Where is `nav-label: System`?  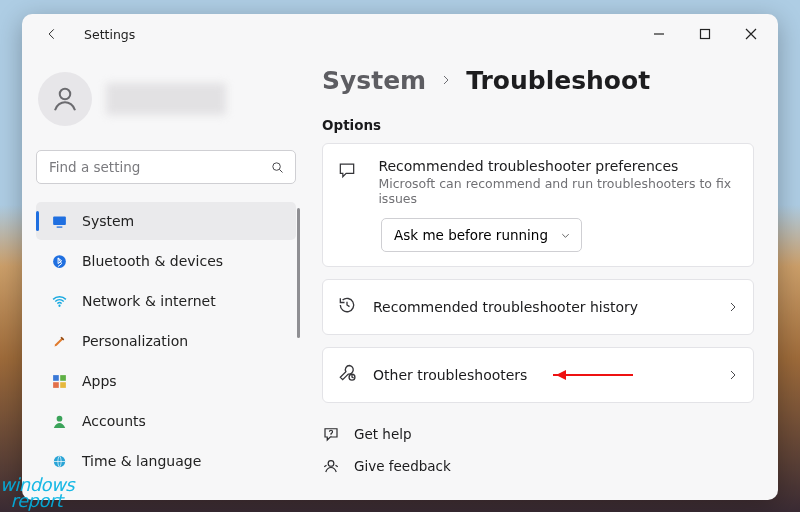
nav-label: System is located at coordinates (108, 221).